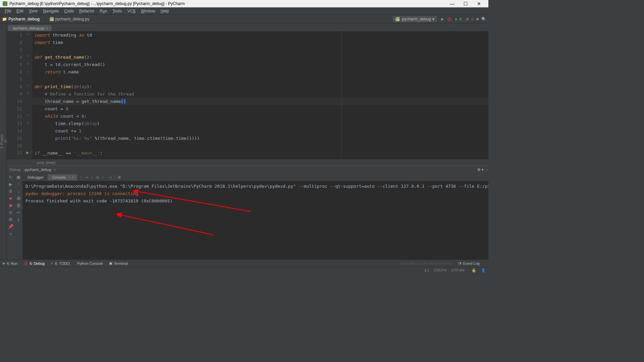  Describe the element at coordinates (433, 19) in the screenshot. I see `chevron-down-icon: ▾` at that location.